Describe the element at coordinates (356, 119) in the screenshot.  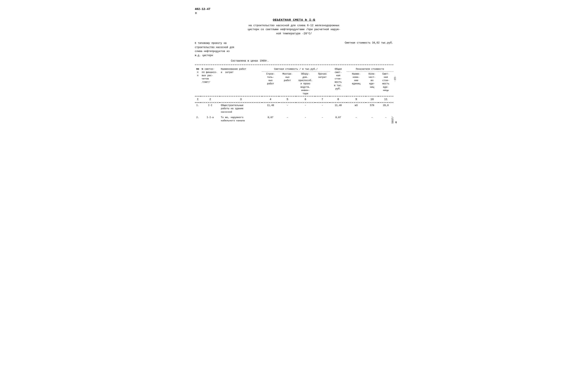
I see `row2-col9: –` at that location.